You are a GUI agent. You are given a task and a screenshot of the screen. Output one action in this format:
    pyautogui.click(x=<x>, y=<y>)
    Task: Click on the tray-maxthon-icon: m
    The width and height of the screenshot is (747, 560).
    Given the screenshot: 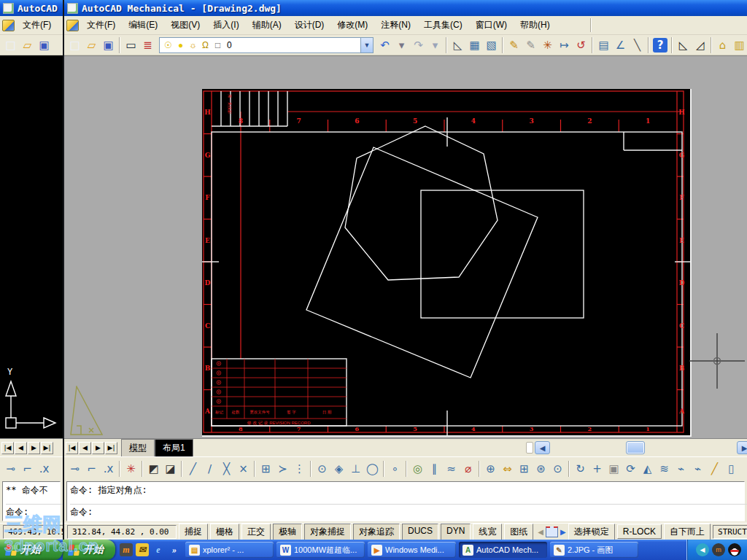 What is the action you would take?
    pyautogui.click(x=719, y=550)
    